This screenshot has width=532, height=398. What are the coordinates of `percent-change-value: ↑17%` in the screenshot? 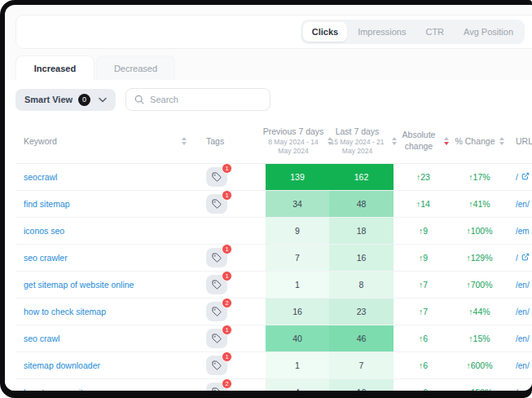 It's located at (479, 177).